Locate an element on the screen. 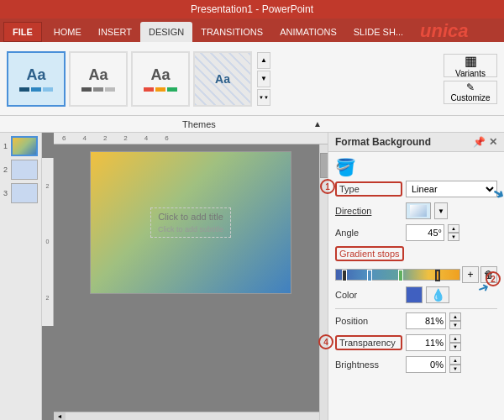 This screenshot has height=420, width=504. tab-file: FILE is located at coordinates (23, 32).